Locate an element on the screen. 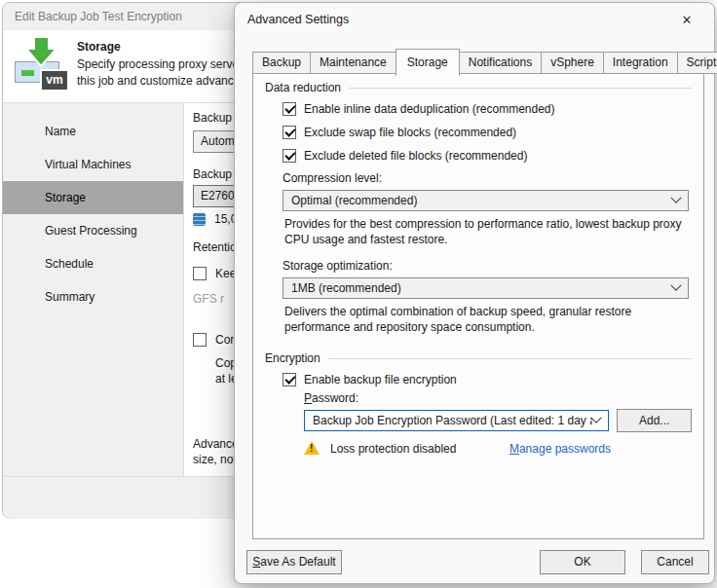 Image resolution: width=717 pixels, height=588 pixels. password-block: Password: Backup Job Encryption Password… is located at coordinates (498, 423).